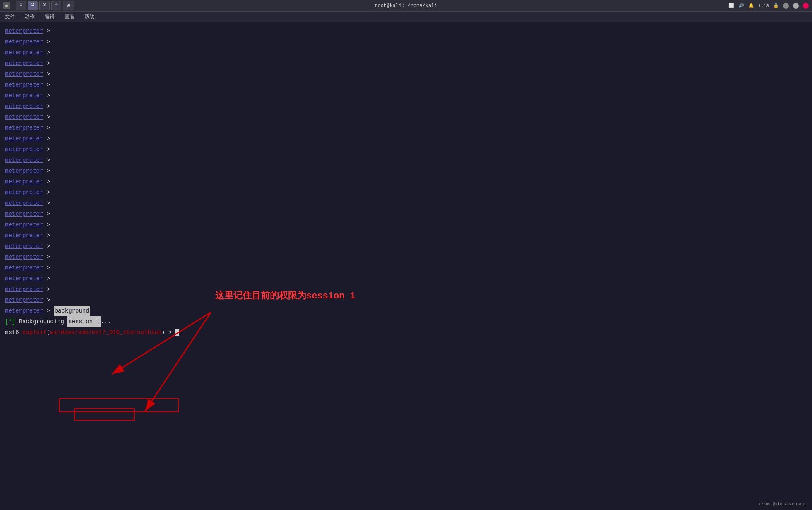 This screenshot has width=812, height=510. I want to click on term-line-23: meterpreter >, so click(406, 236).